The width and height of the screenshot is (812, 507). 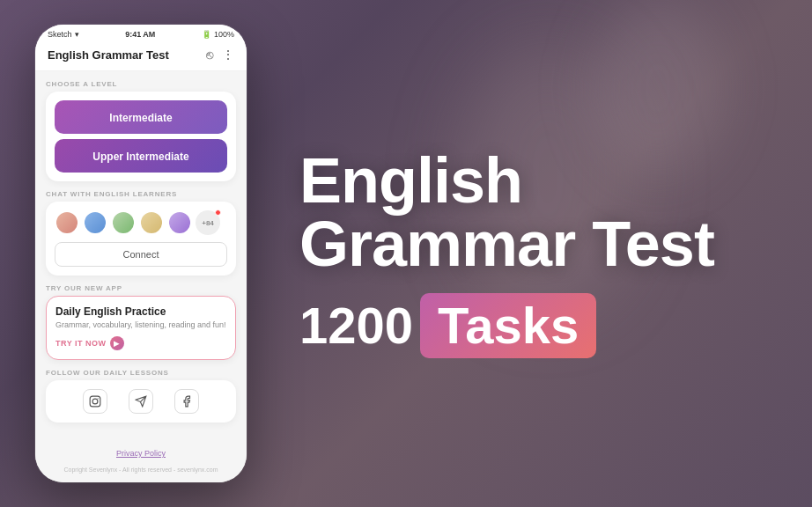 I want to click on wifi-icon: ▾, so click(x=78, y=34).